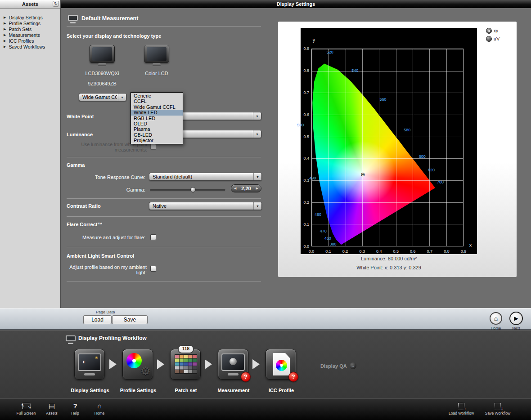  I want to click on assets-button: ▤ Assets, so click(52, 408).